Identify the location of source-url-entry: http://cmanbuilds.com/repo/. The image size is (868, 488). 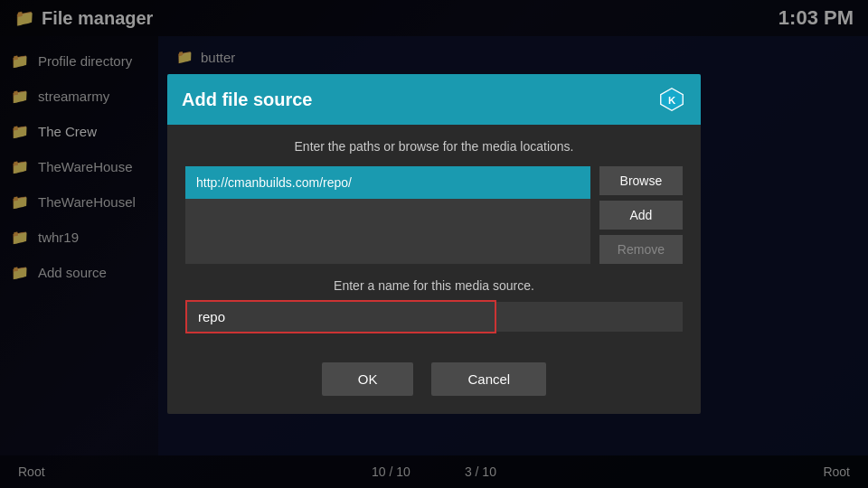
(388, 183).